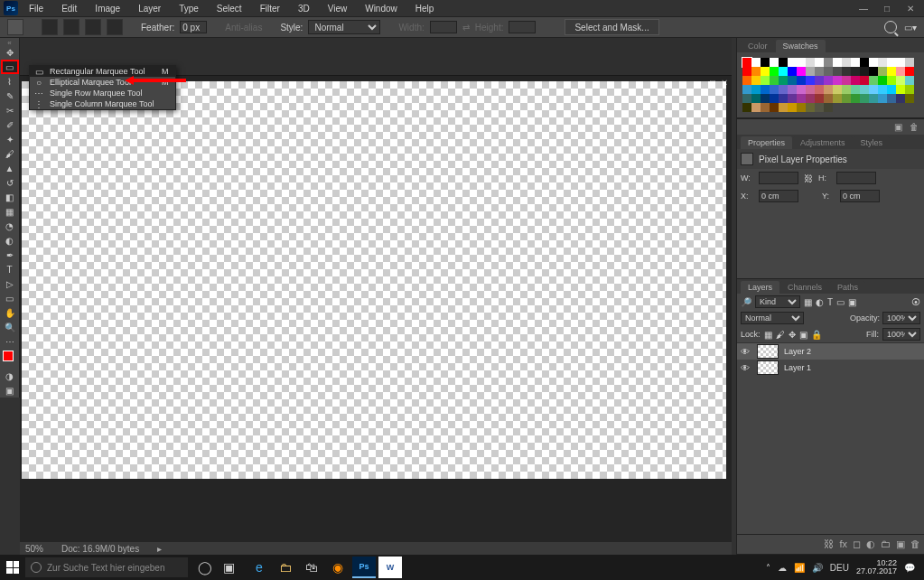  What do you see at coordinates (364, 567) in the screenshot?
I see `taskbar-photoshop-icon: Ps` at bounding box center [364, 567].